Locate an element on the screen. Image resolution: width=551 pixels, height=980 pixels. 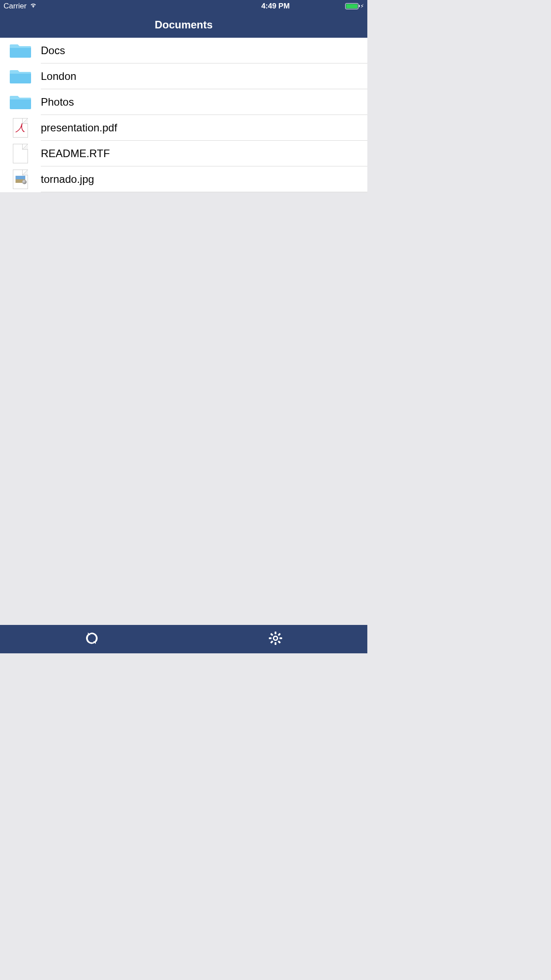
pdf-icon: 人 is located at coordinates (20, 128).